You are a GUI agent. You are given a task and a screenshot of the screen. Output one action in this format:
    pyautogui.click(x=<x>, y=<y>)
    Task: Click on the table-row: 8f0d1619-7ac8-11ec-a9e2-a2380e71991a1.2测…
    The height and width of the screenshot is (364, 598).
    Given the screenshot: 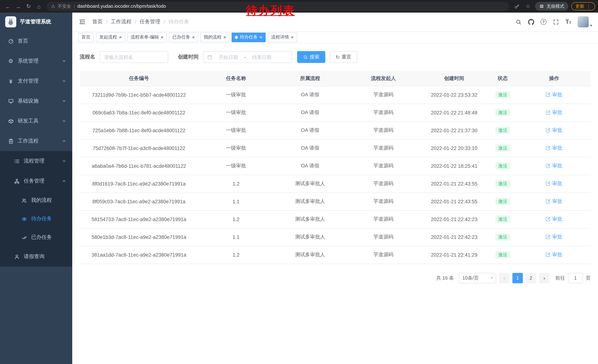 What is the action you would take?
    pyautogui.click(x=335, y=184)
    